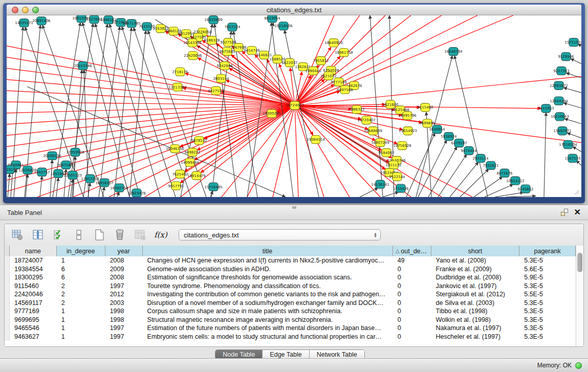 This screenshot has width=588, height=372. I want to click on network-node: 8471676, so click(505, 173).